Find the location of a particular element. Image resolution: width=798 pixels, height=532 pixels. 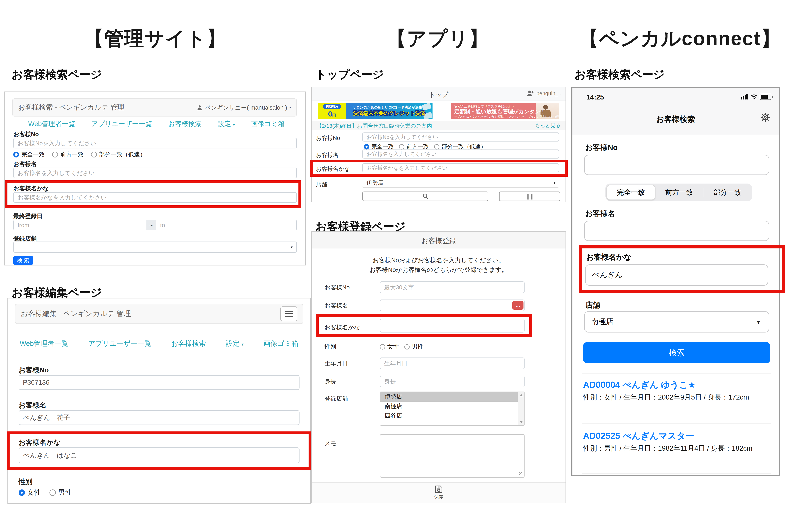

registered-store-listbox: 伊勢店 南極店 四谷店 is located at coordinates (452, 408).